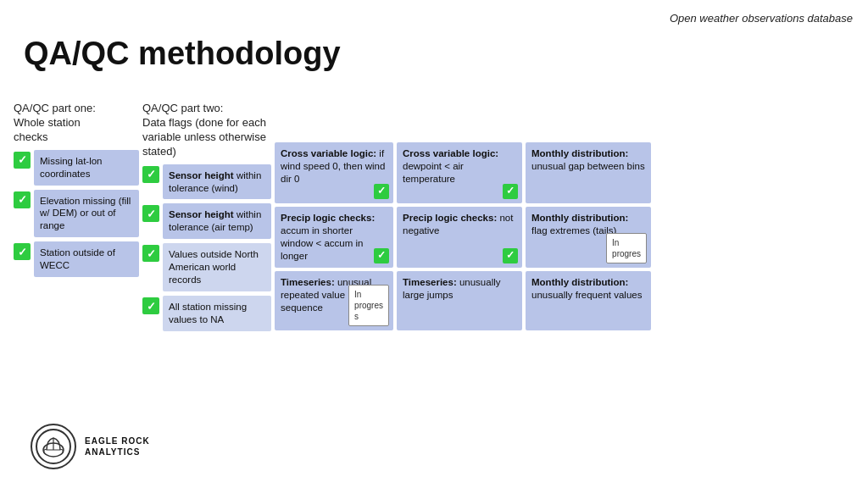 This screenshot has width=868, height=488. Describe the element at coordinates (459, 291) in the screenshot. I see `col4-cross-variable-2: Cross variable logic: dewpoint < air tem…` at that location.